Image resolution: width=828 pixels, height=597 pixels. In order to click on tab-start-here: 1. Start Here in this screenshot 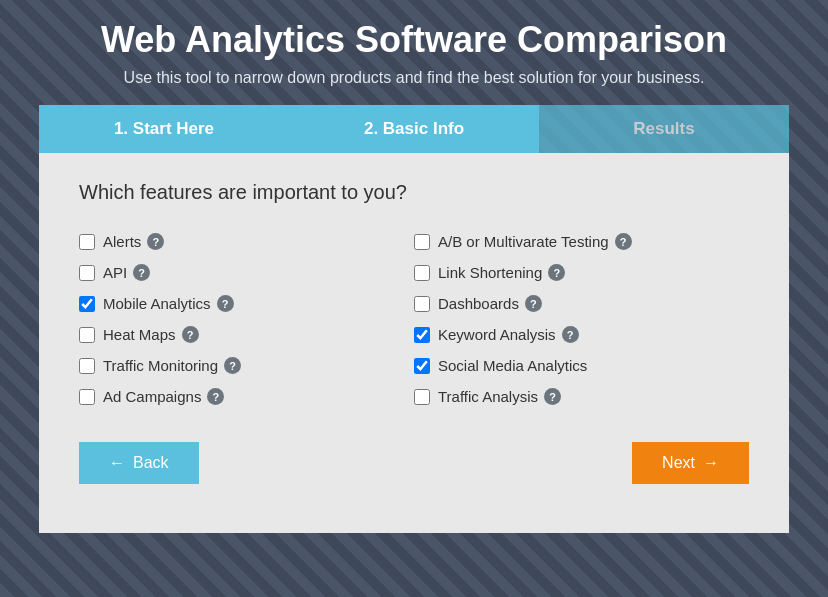, I will do `click(164, 129)`.